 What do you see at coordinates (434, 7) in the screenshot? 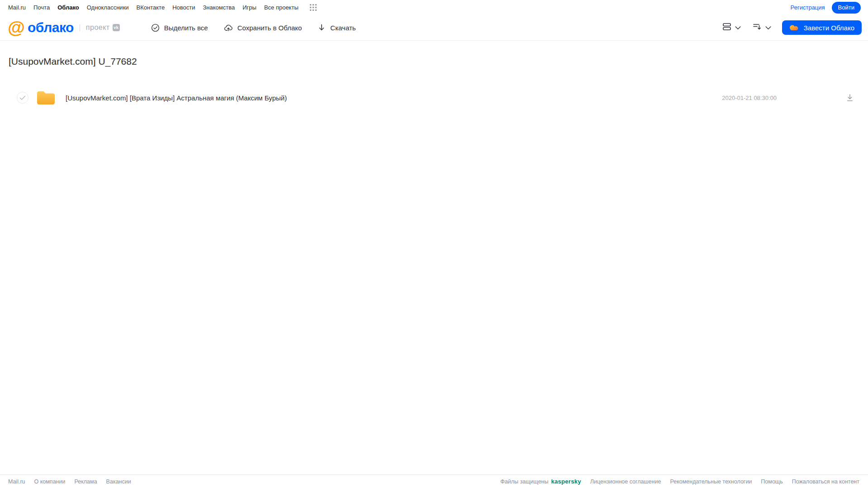
I see `portal-nav: Mail.ru Почта Облако Одноклассники ВКонт…` at bounding box center [434, 7].